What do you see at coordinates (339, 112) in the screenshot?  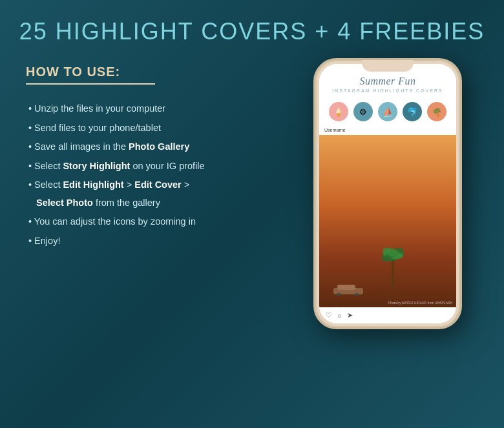 I see `icon-1: 🍦` at bounding box center [339, 112].